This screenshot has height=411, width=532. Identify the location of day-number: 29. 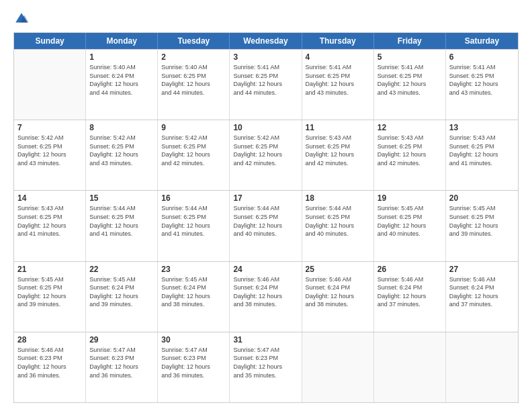
(122, 340).